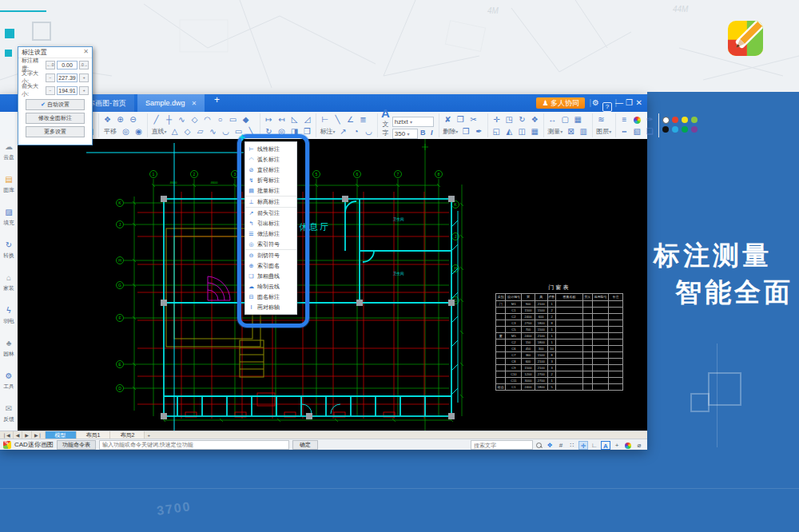  I want to click on search-input, so click(502, 445).